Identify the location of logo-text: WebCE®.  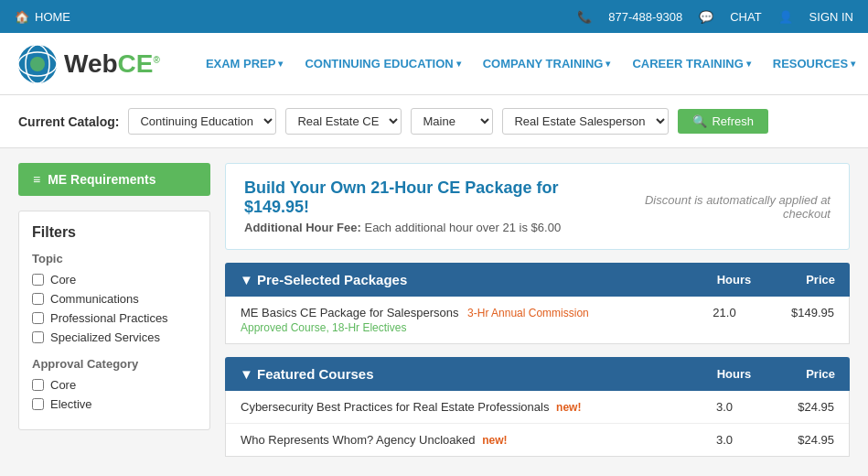
(112, 64).